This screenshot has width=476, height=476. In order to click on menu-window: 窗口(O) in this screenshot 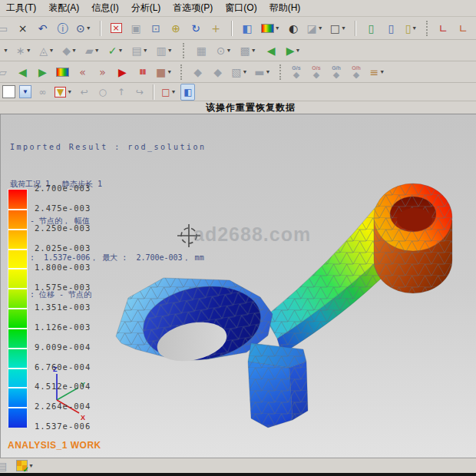, I will do `click(241, 8)`.